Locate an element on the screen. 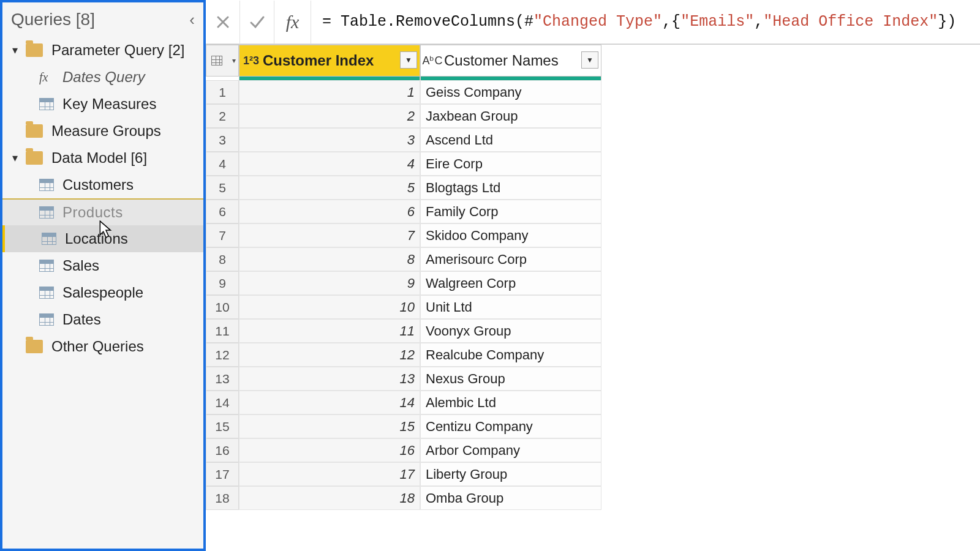  cell-customer-index: 12 is located at coordinates (330, 355).